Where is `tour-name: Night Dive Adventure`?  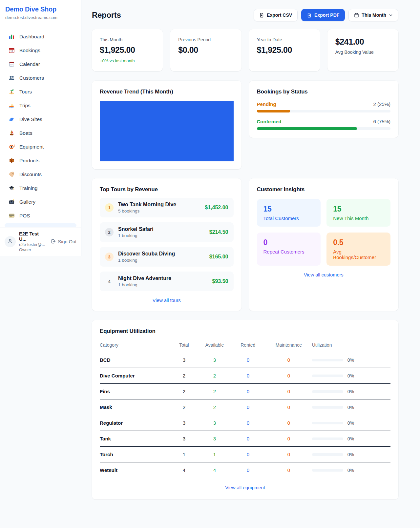 tour-name: Night Dive Adventure is located at coordinates (145, 278).